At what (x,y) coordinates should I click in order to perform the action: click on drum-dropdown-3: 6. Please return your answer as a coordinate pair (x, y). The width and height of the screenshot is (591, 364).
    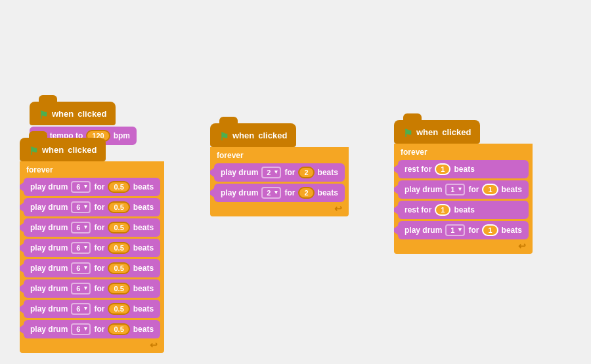
    Looking at the image, I should click on (81, 228).